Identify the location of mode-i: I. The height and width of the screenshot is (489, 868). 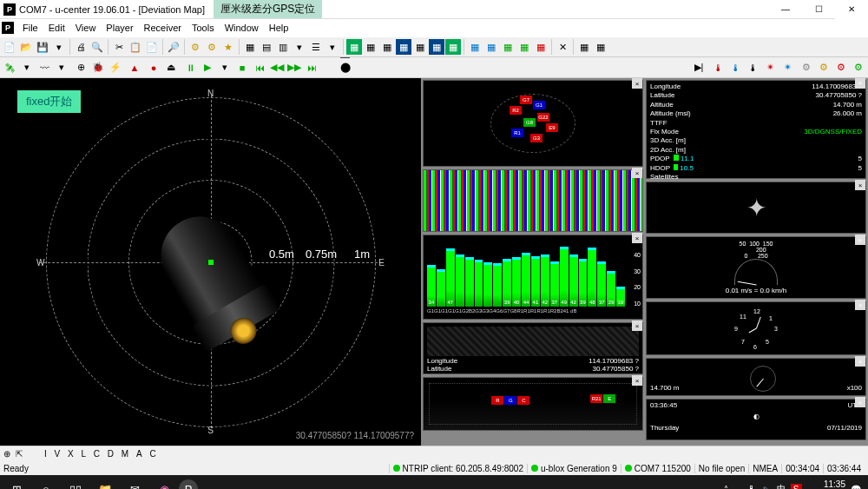
(45, 453).